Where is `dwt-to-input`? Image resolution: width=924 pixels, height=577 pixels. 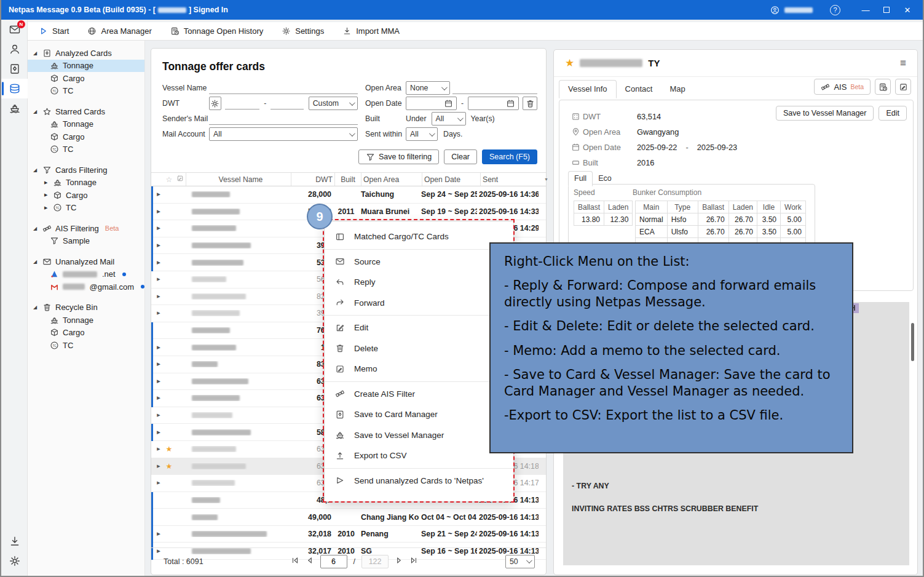
dwt-to-input is located at coordinates (286, 103).